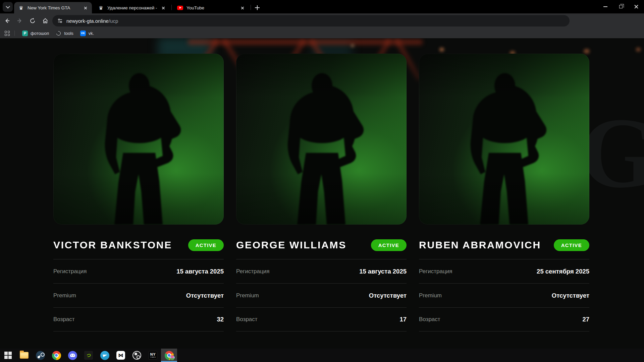  What do you see at coordinates (322, 355) in the screenshot?
I see `windows-taskbar: ⋈ NY TIMES ✕ ENG 20:24 11.01.2026` at bounding box center [322, 355].